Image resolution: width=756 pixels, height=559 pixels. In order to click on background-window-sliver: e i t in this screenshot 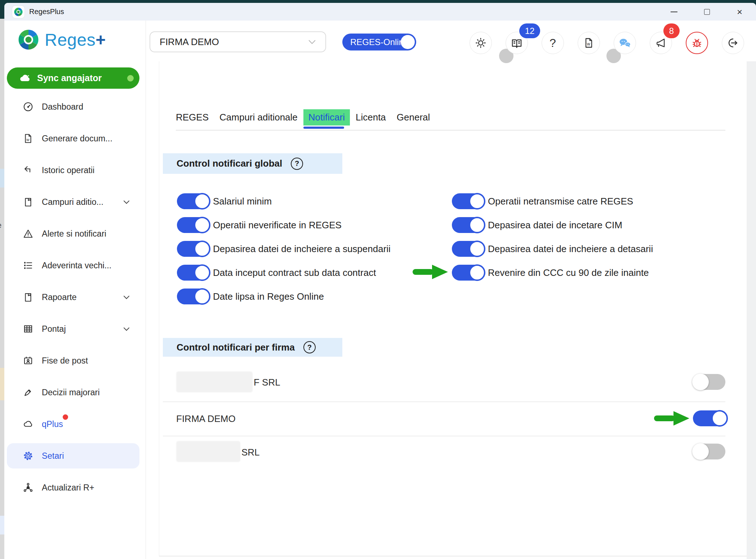, I will do `click(2, 289)`.